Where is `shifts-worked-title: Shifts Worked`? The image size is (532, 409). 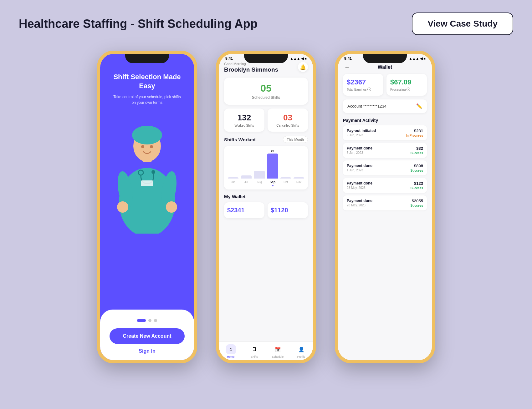 shifts-worked-title: Shifts Worked is located at coordinates (240, 139).